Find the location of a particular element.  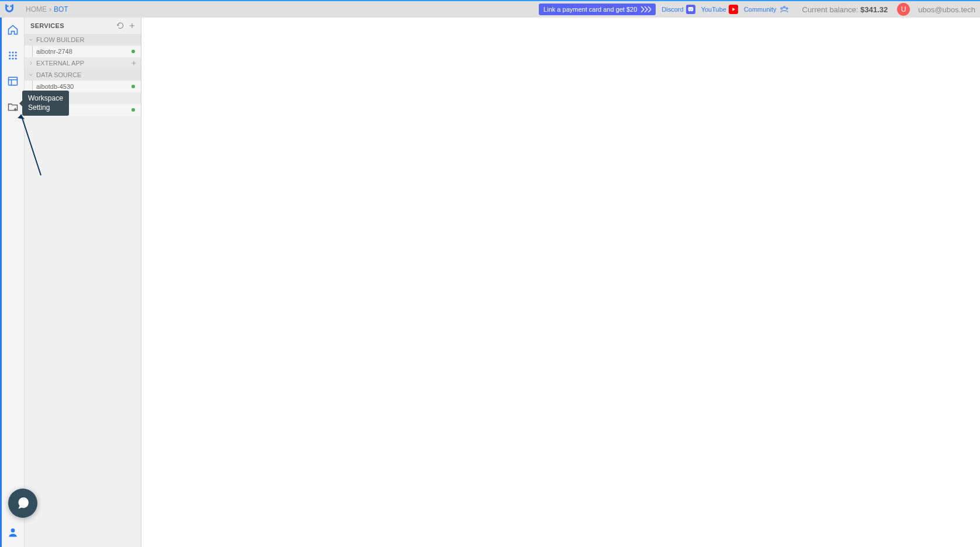

tree-group-data-source: DATA SOURCE is located at coordinates (83, 75).